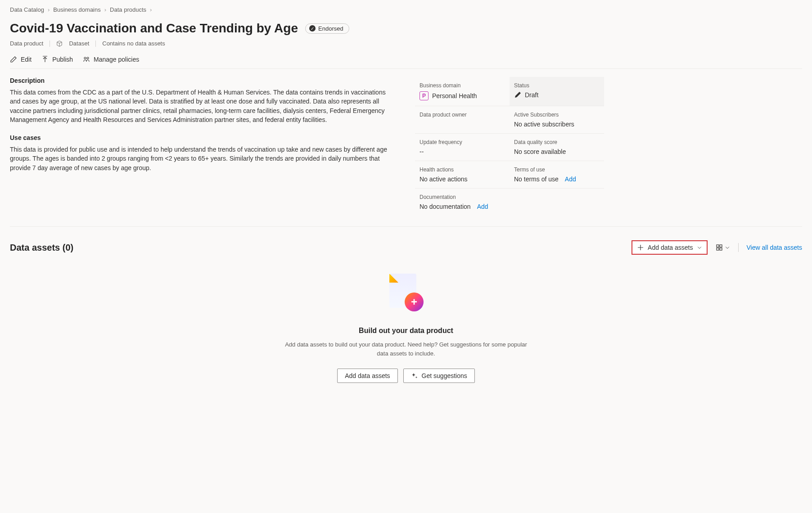 This screenshot has width=812, height=513. I want to click on empty-title: Build out your data product, so click(406, 331).